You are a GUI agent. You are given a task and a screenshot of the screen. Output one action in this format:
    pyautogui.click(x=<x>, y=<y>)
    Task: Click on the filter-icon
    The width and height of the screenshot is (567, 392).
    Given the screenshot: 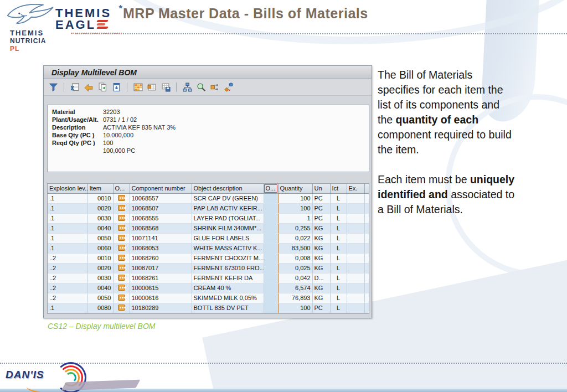 What is the action you would take?
    pyautogui.click(x=53, y=87)
    